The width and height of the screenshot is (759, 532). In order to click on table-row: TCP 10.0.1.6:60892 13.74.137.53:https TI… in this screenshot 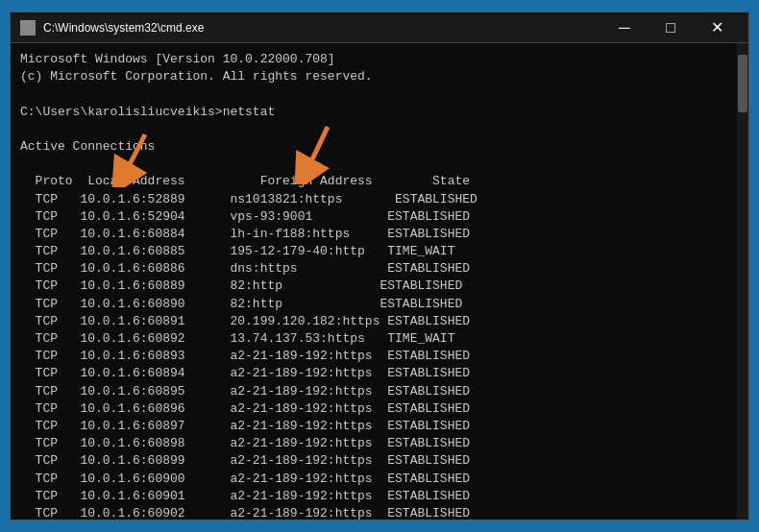, I will do `click(374, 339)`.